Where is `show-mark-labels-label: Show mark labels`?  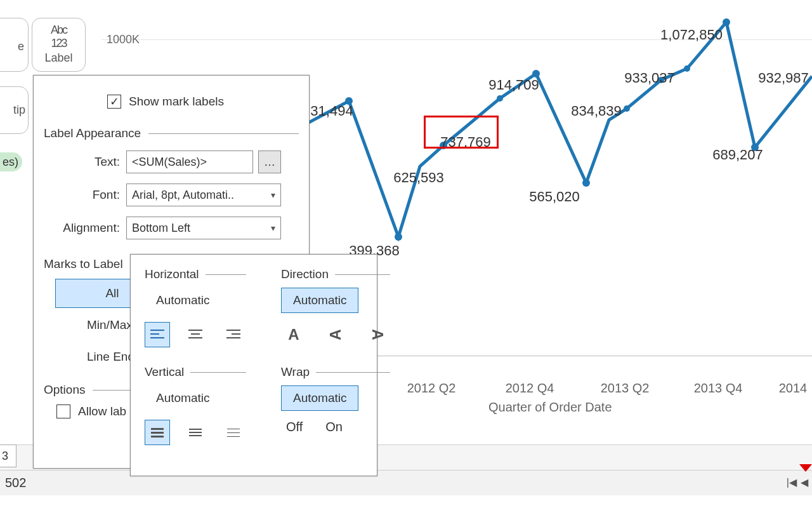
show-mark-labels-label: Show mark labels is located at coordinates (176, 102).